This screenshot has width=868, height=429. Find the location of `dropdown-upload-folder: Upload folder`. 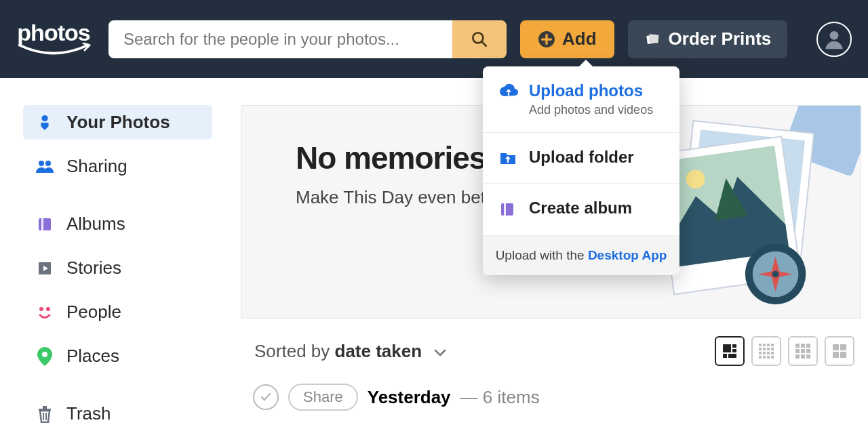

dropdown-upload-folder: Upload folder is located at coordinates (581, 159).